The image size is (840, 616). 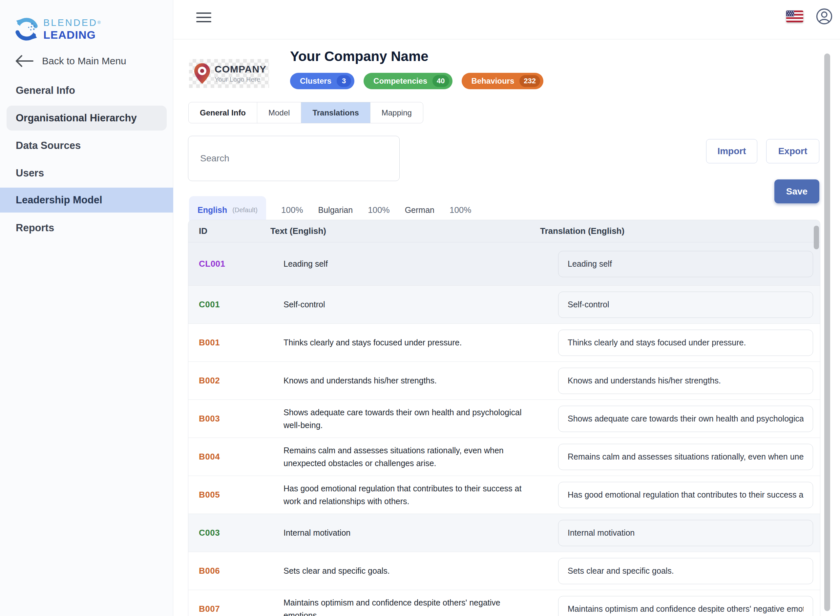 What do you see at coordinates (507, 20) in the screenshot?
I see `topbar` at bounding box center [507, 20].